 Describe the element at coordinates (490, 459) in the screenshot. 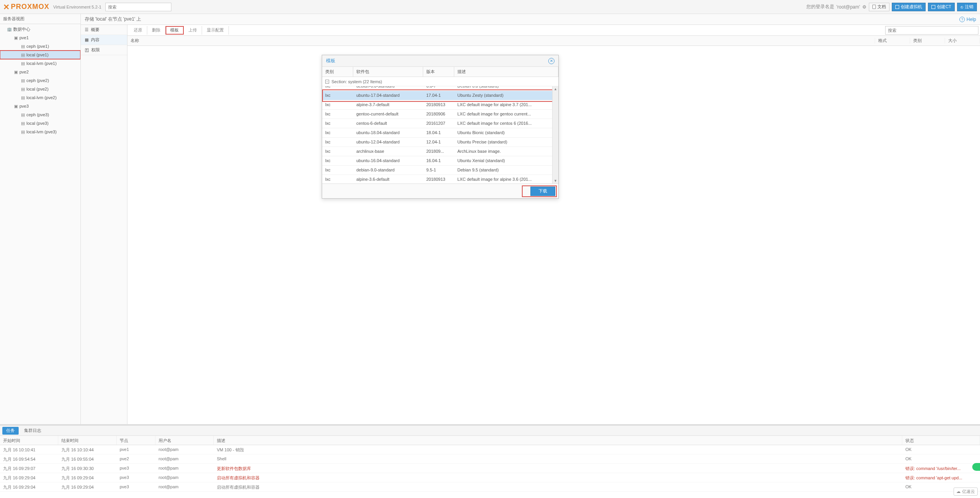

I see `log-row: 九月 16 09:54:54九月 16 09:55:04pve2root@pam…` at that location.